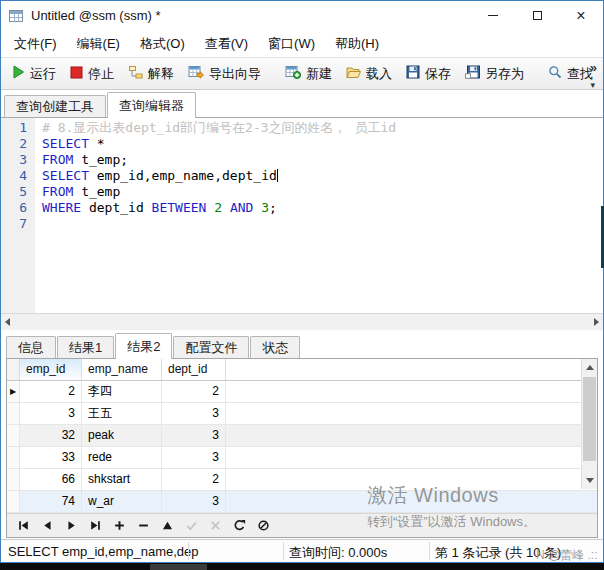 Image resolution: width=604 pixels, height=570 pixels. What do you see at coordinates (36, 44) in the screenshot?
I see `menu-file: 文件(F)` at bounding box center [36, 44].